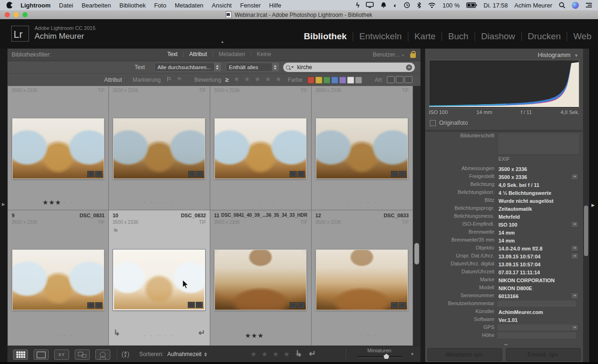 The height and width of the screenshot is (364, 598). Describe the element at coordinates (343, 80) in the screenshot. I see `color-swatch-purple` at that location.